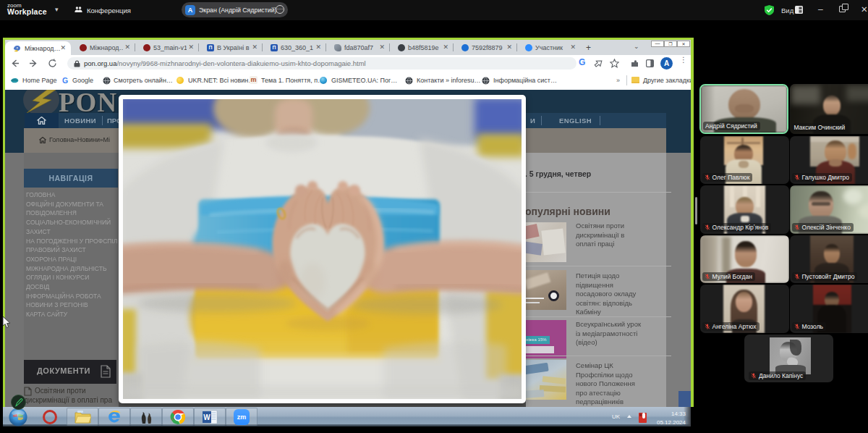 The height and width of the screenshot is (433, 868). Describe the element at coordinates (207, 417) in the screenshot. I see `svg-text: W` at that location.